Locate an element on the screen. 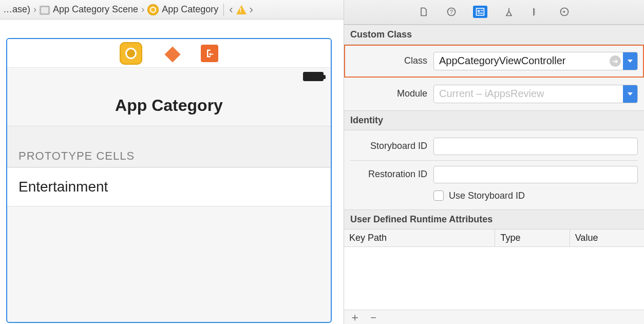 Image resolution: width=644 pixels, height=324 pixels. jump-to-class-icon: ➔ is located at coordinates (615, 61).